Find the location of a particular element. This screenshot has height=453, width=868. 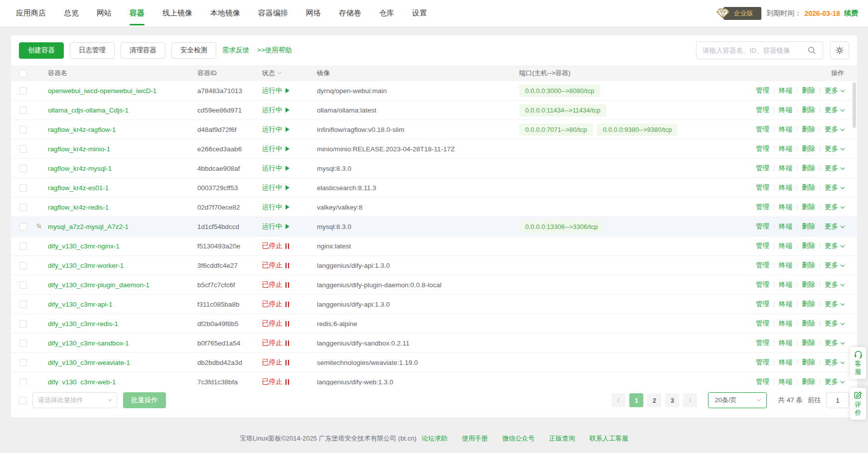

nav-item-10: 仓库 is located at coordinates (387, 13).